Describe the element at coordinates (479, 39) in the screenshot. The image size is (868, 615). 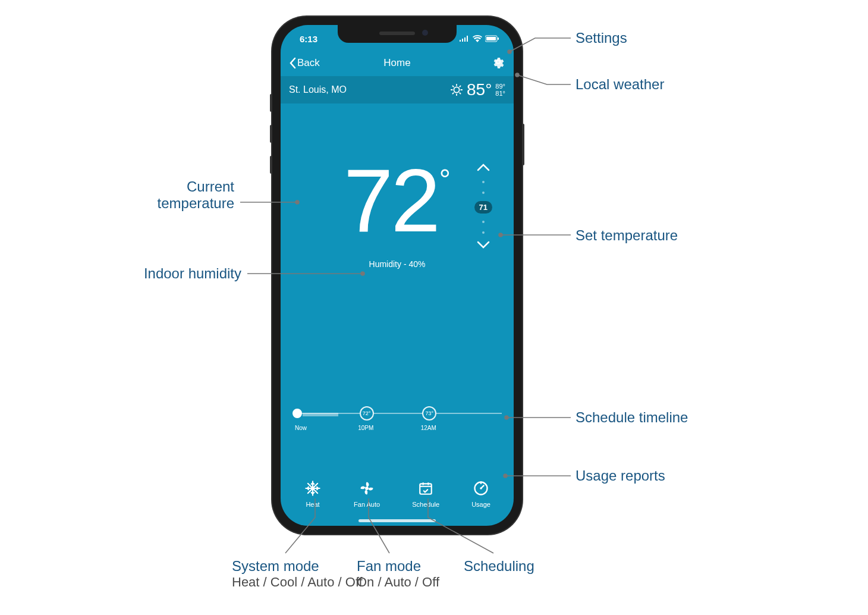
I see `status-icons` at that location.